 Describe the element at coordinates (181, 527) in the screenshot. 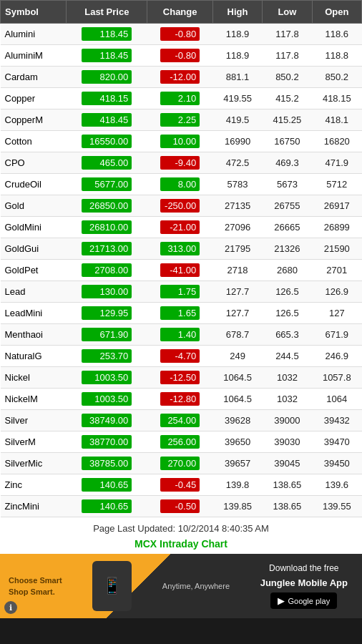

I see `page-last-updated: Page Last Updated: 10/2/2014 8:40:35 AM` at that location.